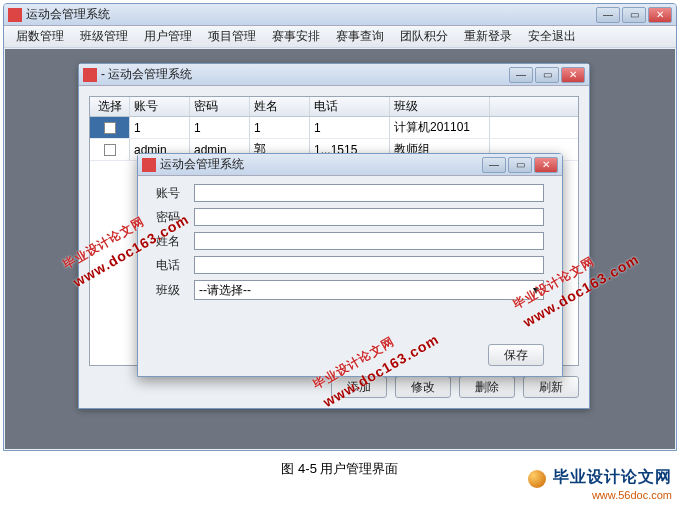  What do you see at coordinates (369, 241) in the screenshot?
I see `name-input` at bounding box center [369, 241].